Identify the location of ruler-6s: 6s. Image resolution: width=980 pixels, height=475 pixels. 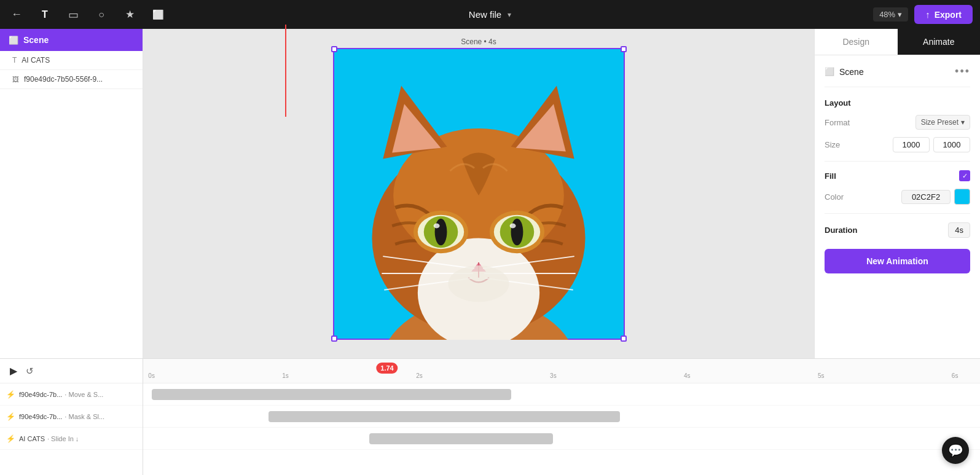
(955, 376).